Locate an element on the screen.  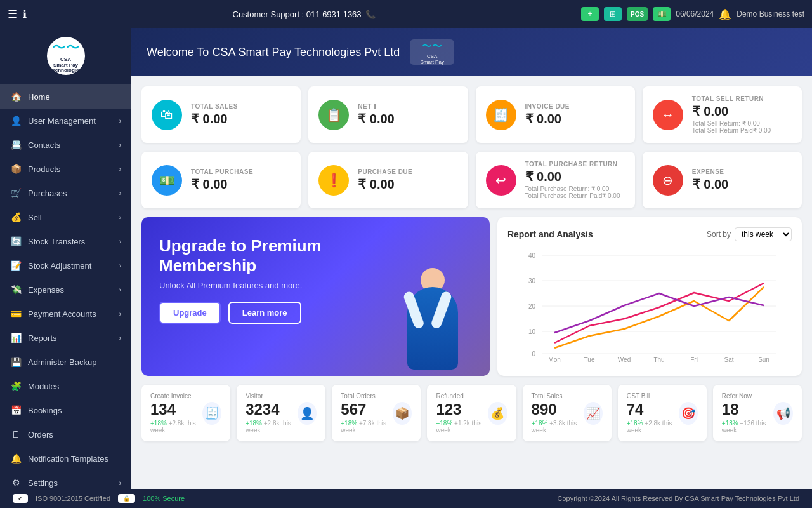
svg-text: 0 is located at coordinates (534, 354).